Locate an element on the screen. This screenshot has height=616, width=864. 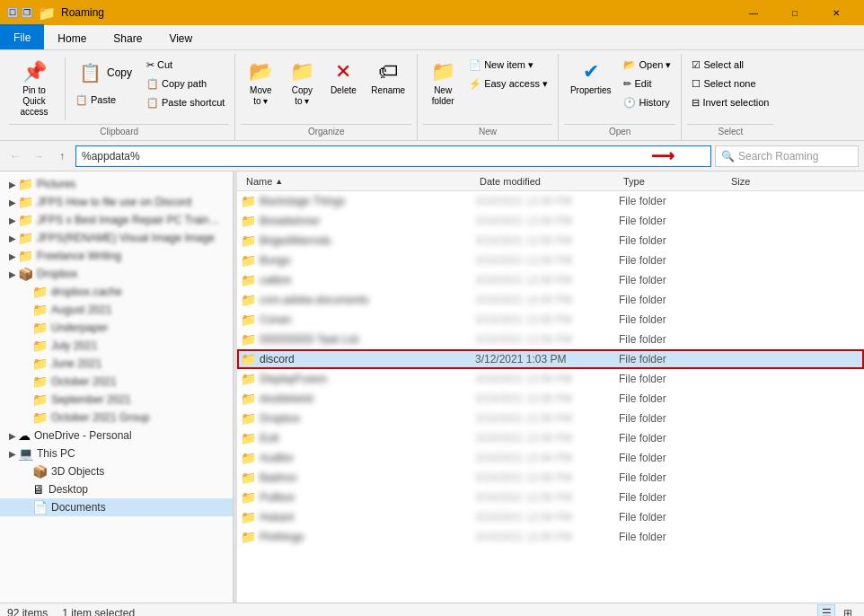
file-row: 📁com.adobe.documents3/10/2021 12:00 PMFi… is located at coordinates (551, 300).